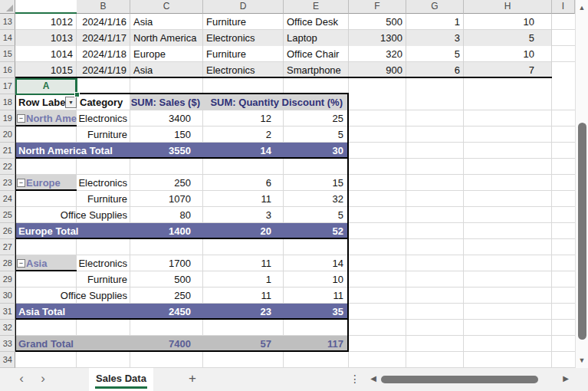 The image size is (588, 391). I want to click on cell-f15: 320, so click(377, 54).